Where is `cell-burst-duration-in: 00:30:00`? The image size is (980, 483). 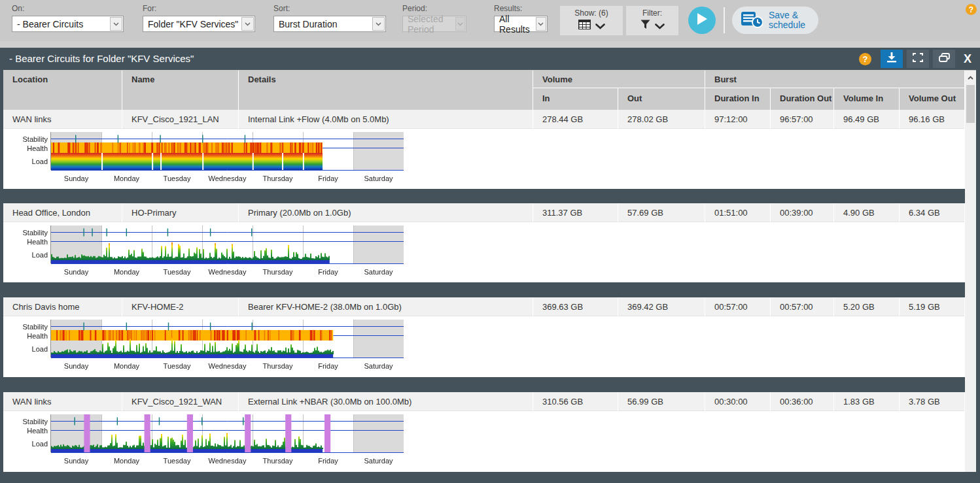 cell-burst-duration-in: 00:30:00 is located at coordinates (738, 401).